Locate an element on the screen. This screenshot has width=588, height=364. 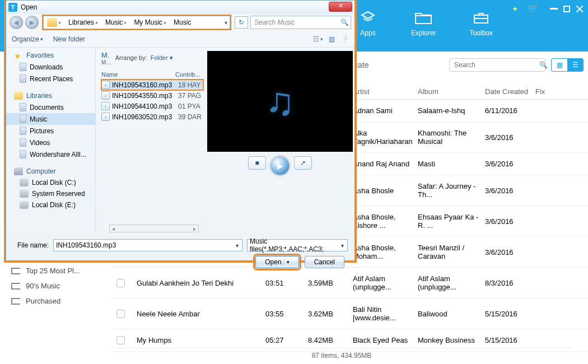
filename-field: INH109543160.mp3▾ is located at coordinates (148, 245).